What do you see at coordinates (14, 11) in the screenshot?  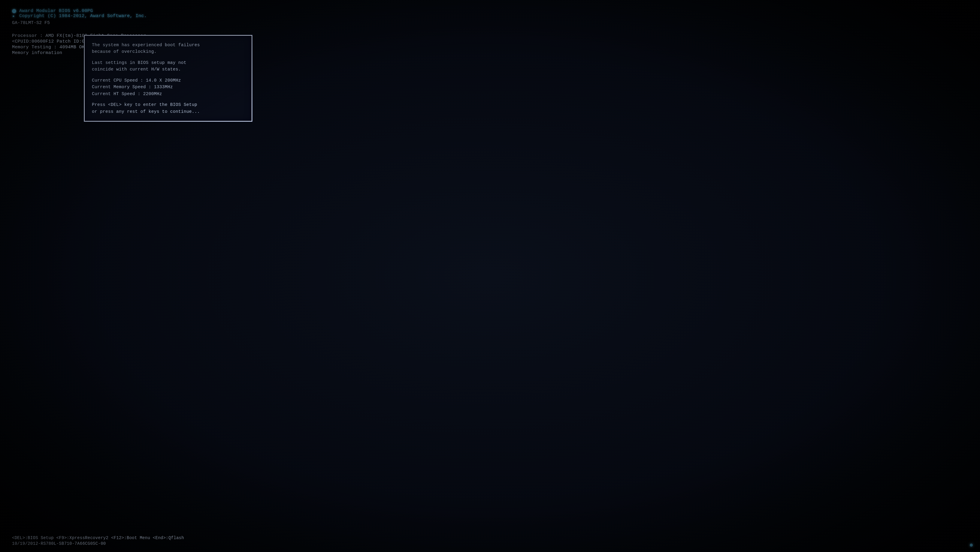 I see `logo-circle` at bounding box center [14, 11].